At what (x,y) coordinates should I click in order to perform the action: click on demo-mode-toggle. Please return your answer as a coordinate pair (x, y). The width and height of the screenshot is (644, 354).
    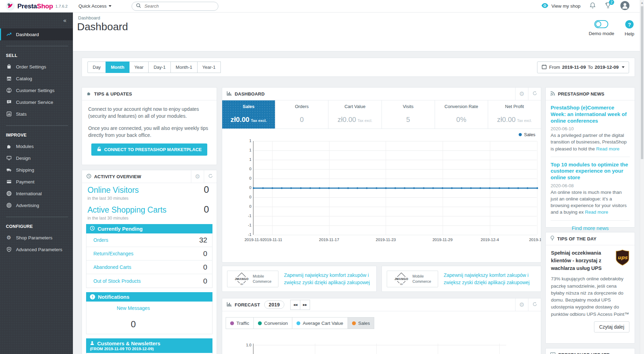
    Looking at the image, I should click on (601, 24).